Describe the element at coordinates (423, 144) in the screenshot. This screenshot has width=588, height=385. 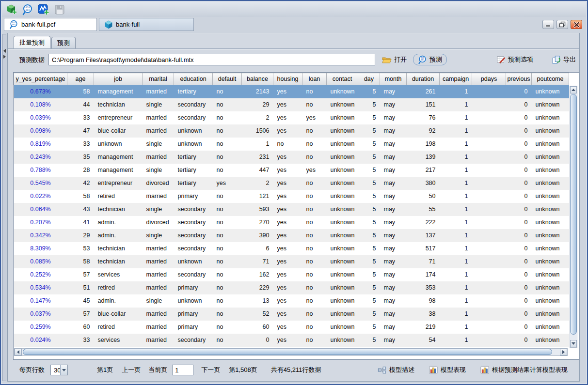
I see `cell: 198` at that location.